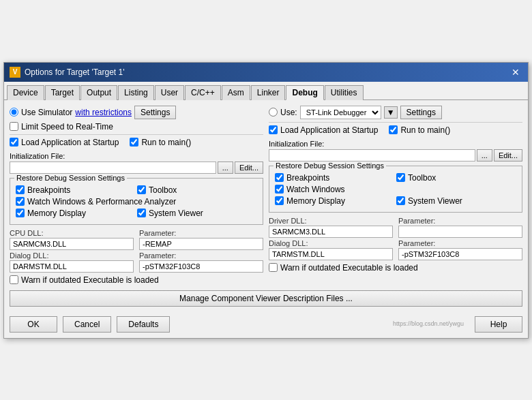  I want to click on right-dialog-dll-row: Dialog DLL: Parameter:, so click(396, 249).